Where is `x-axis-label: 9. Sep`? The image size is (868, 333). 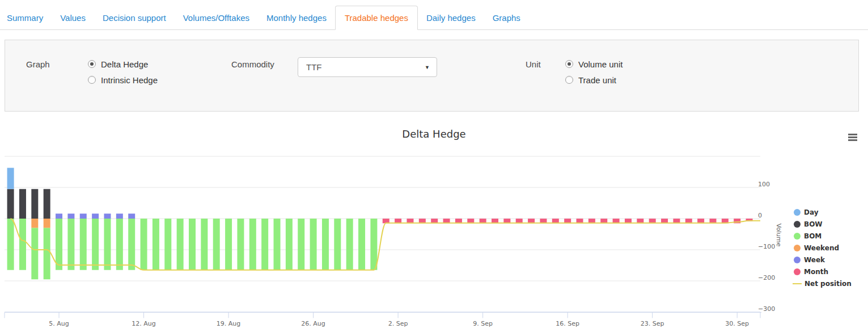 x-axis-label: 9. Sep is located at coordinates (483, 324).